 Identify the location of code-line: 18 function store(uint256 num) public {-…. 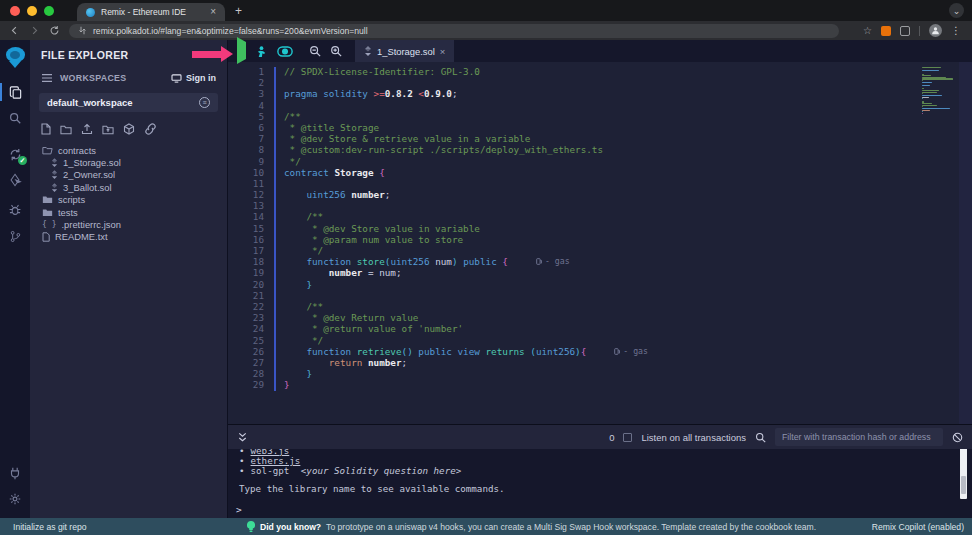
(600, 262).